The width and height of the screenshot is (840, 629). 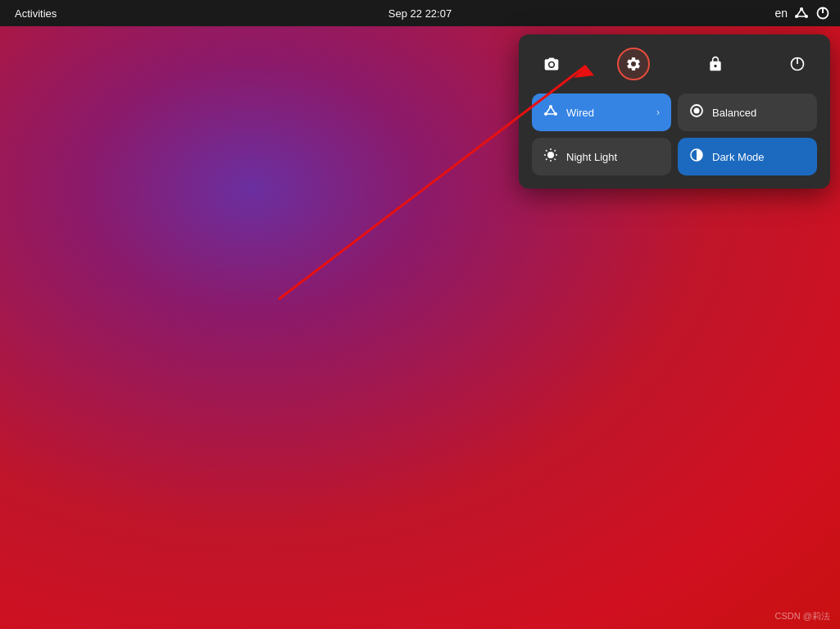 What do you see at coordinates (797, 64) in the screenshot?
I see `power-button` at bounding box center [797, 64].